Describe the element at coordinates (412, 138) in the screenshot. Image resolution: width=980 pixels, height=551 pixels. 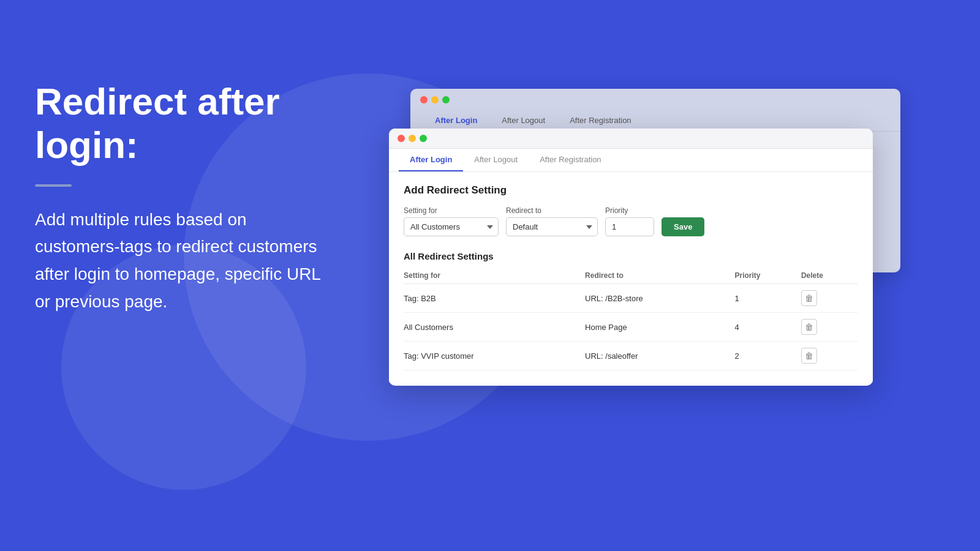
I see `dot-yellow-main` at that location.